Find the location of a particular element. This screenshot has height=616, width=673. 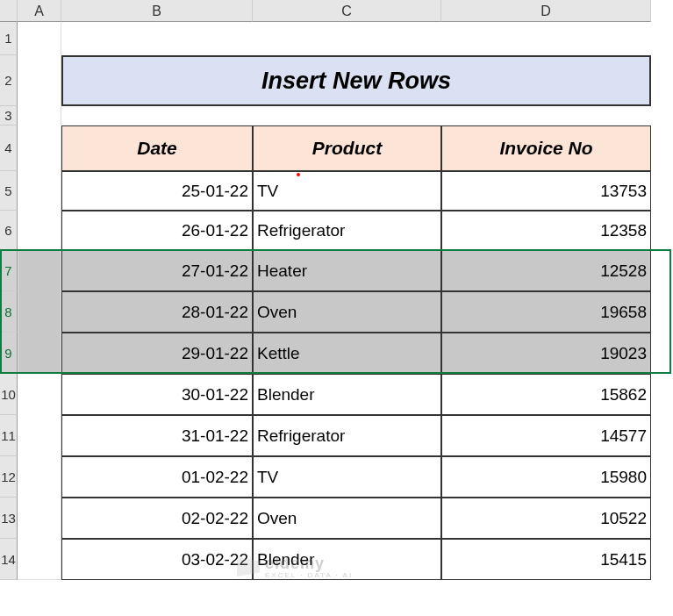

cell-date: 29-01-22 is located at coordinates (157, 353).